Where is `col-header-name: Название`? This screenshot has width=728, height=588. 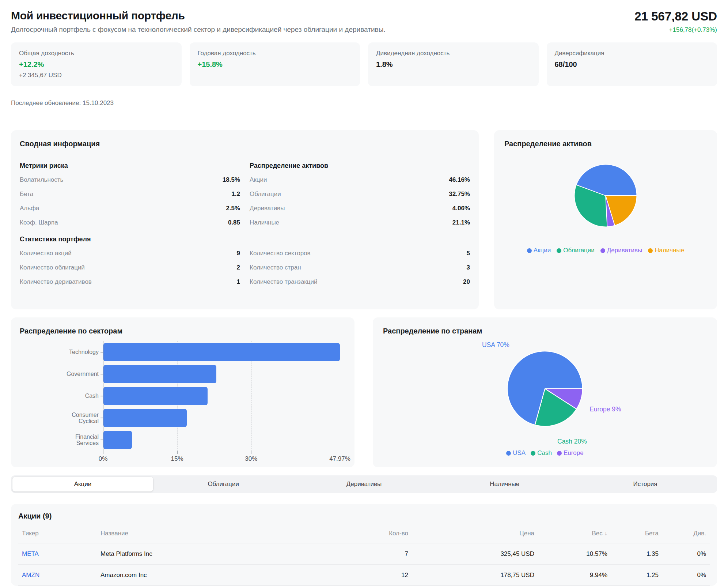
col-header-name: Название is located at coordinates (224, 535).